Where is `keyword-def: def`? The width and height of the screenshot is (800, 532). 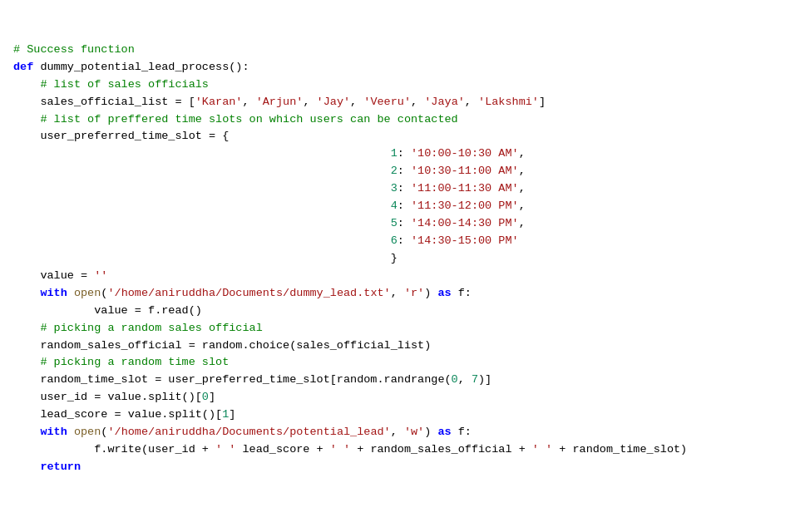
keyword-def: def is located at coordinates (23, 66).